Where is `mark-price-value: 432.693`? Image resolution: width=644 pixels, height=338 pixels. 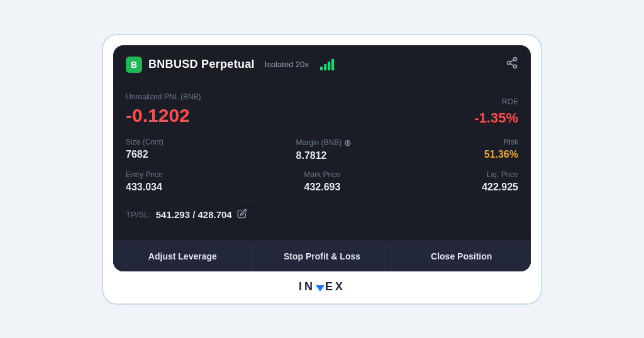
mark-price-value: 432.693 is located at coordinates (323, 187).